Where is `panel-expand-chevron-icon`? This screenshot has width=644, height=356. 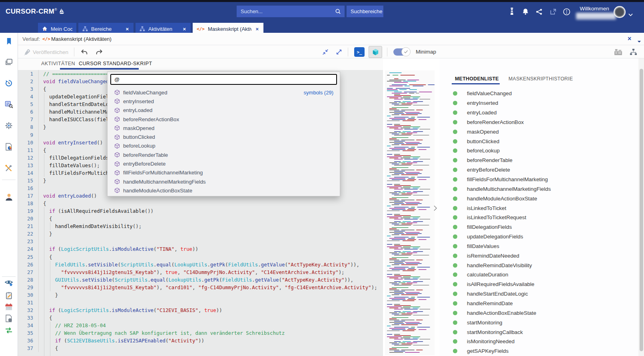 panel-expand-chevron-icon is located at coordinates (435, 208).